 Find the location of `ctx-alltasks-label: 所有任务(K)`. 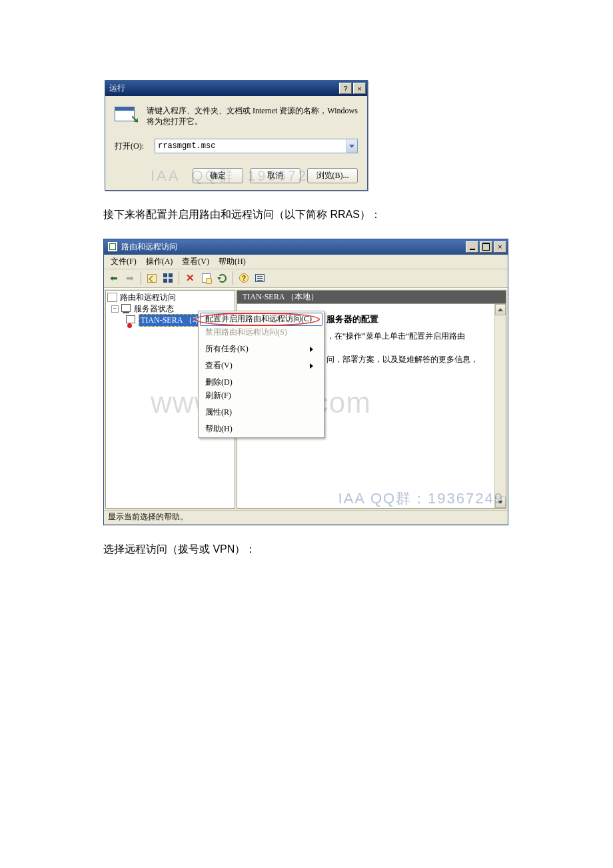

ctx-alltasks-label: 所有任务(K) is located at coordinates (227, 349).